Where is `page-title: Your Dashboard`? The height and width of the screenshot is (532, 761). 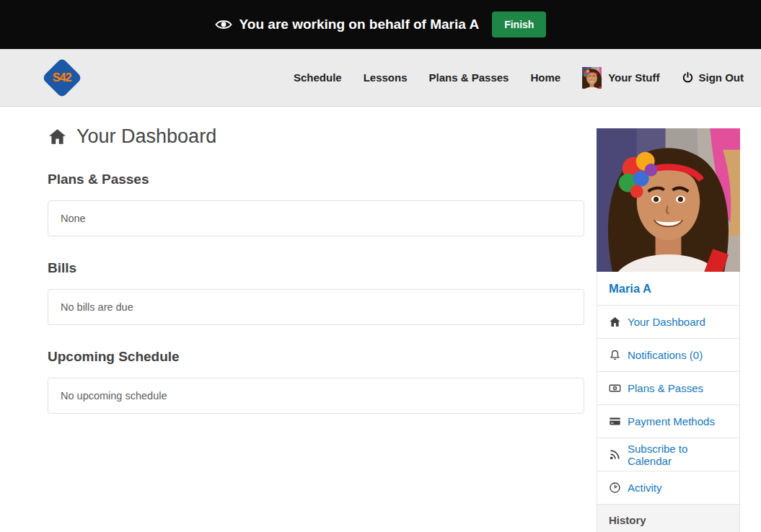
page-title: Your Dashboard is located at coordinates (316, 137).